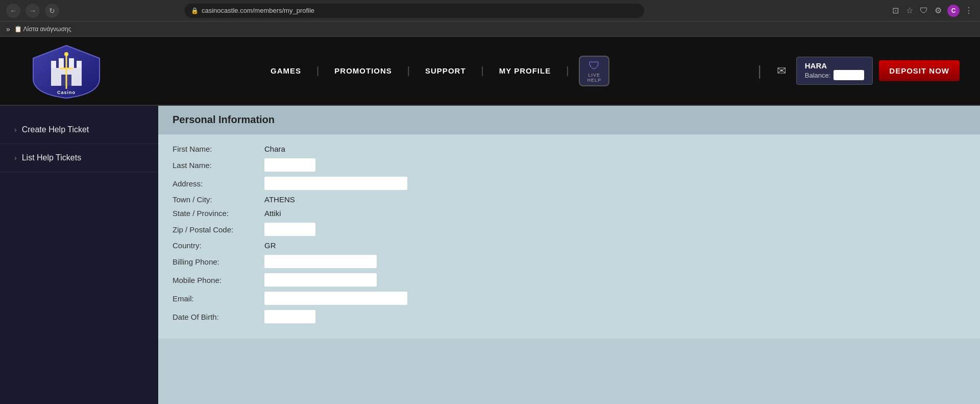  Describe the element at coordinates (446, 70) in the screenshot. I see `nav-support: SUPPORT` at that location.